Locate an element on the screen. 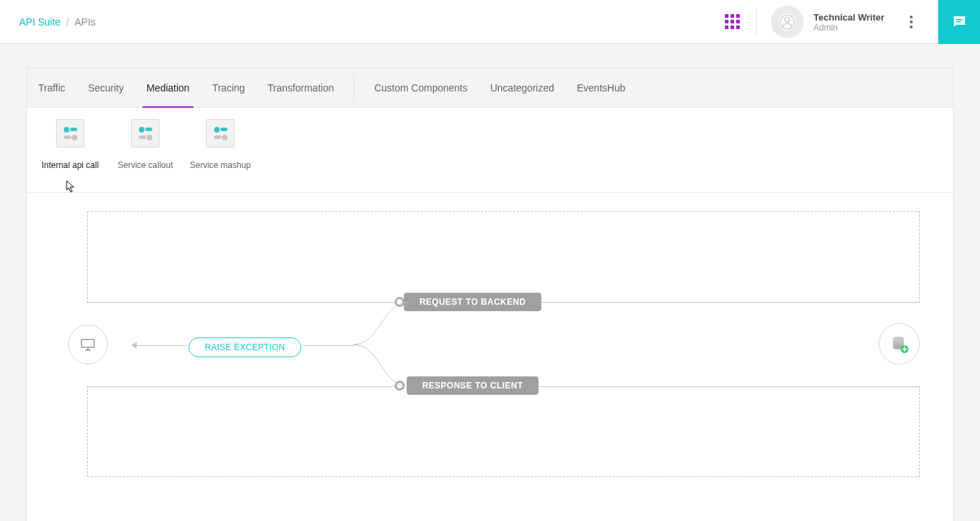 The height and width of the screenshot is (521, 980). chat-button is located at coordinates (959, 22).